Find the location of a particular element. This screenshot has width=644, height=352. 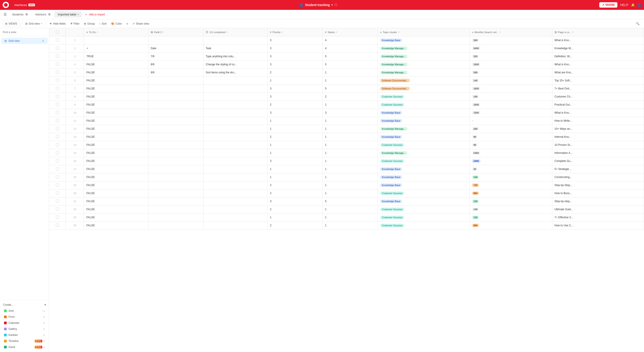

page-sort-icon: ▾ is located at coordinates (573, 32).